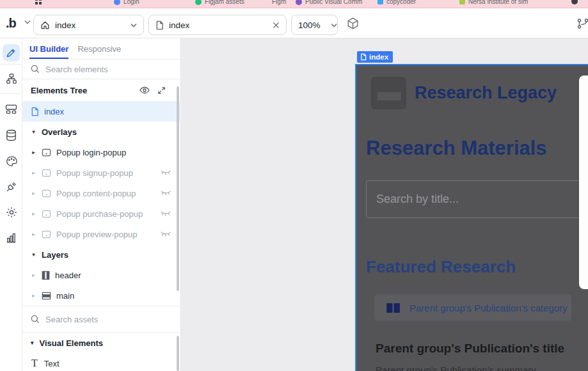  I want to click on close-tab-icon, so click(276, 26).